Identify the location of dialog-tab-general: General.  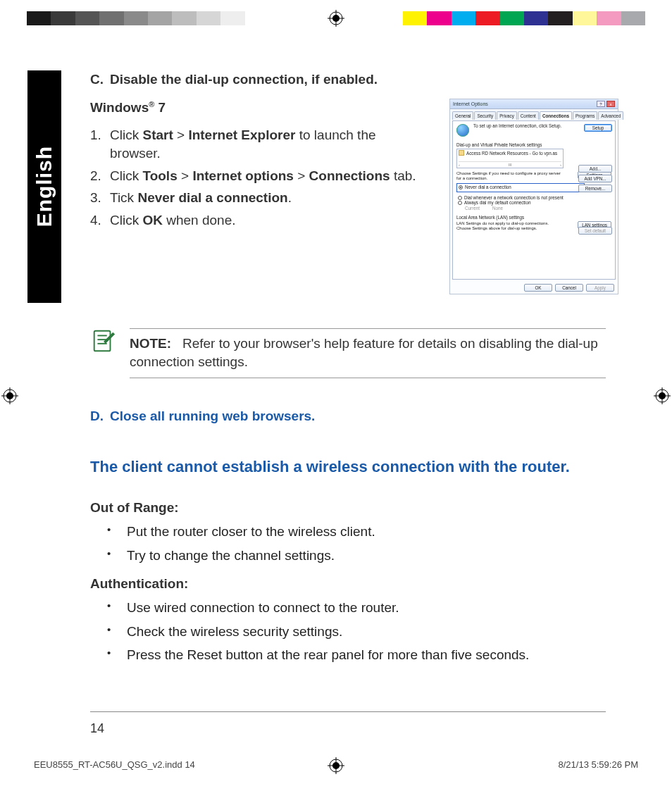
(463, 116).